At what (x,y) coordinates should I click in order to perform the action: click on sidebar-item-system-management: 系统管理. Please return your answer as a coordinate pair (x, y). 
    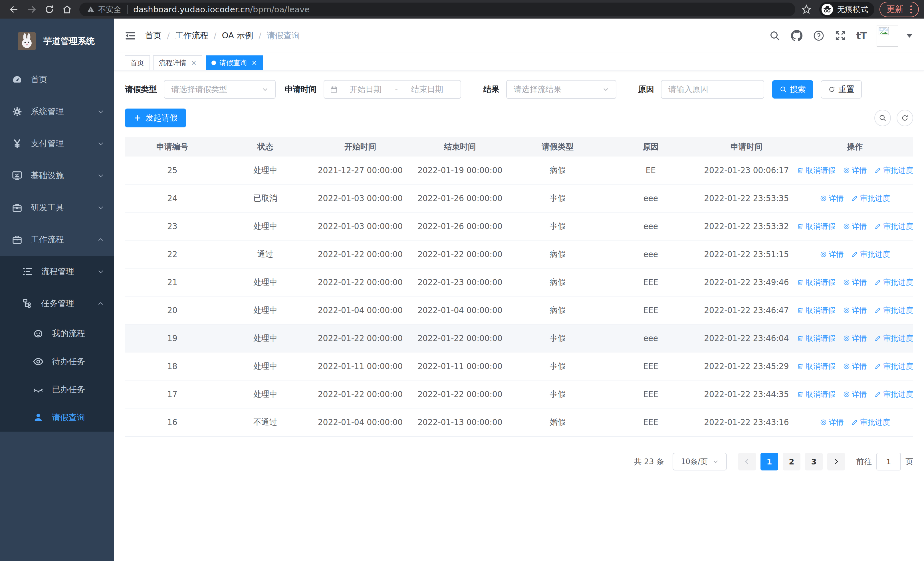
    Looking at the image, I should click on (57, 112).